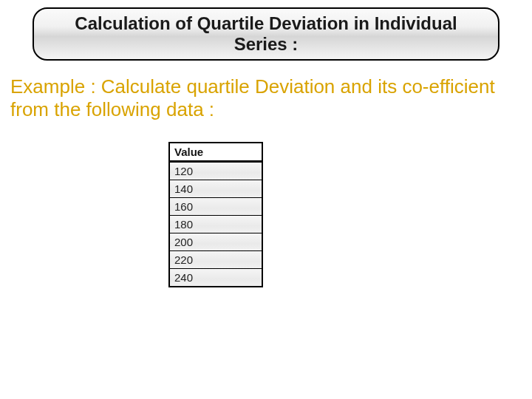  I want to click on table-row: 180, so click(216, 224).